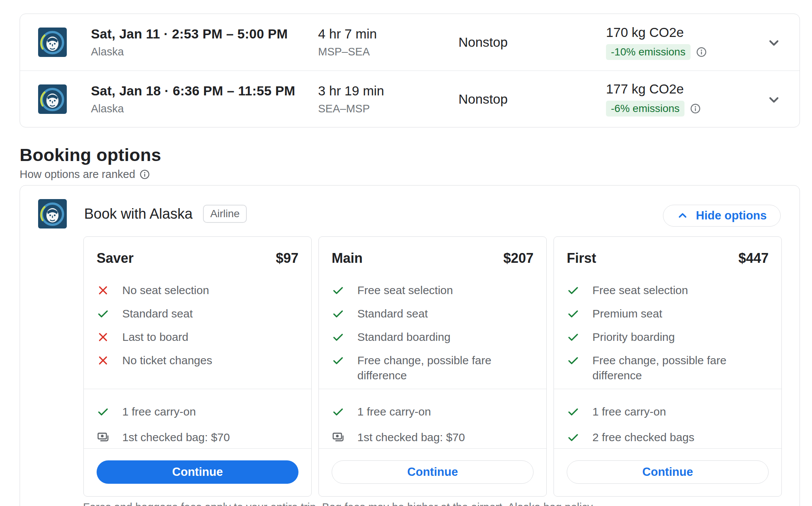 This screenshot has width=812, height=506. What do you see at coordinates (167, 360) in the screenshot?
I see `fare-feature-label: No ticket changes` at bounding box center [167, 360].